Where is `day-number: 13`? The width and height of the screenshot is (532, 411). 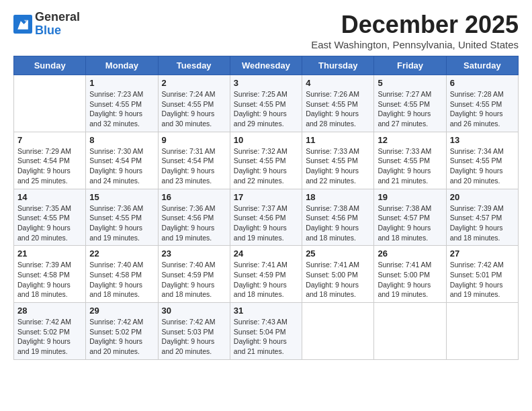 day-number: 13 is located at coordinates (482, 140).